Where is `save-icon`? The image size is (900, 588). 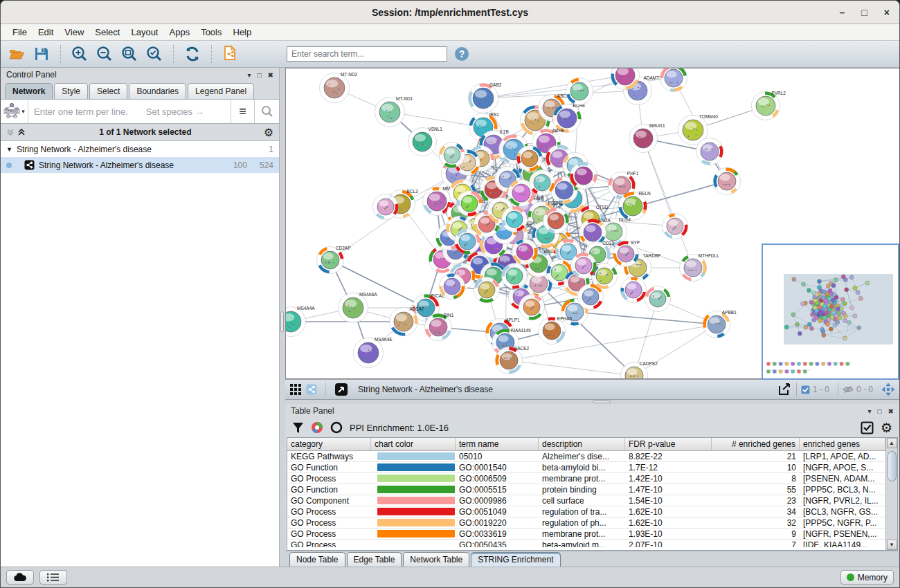 save-icon is located at coordinates (42, 54).